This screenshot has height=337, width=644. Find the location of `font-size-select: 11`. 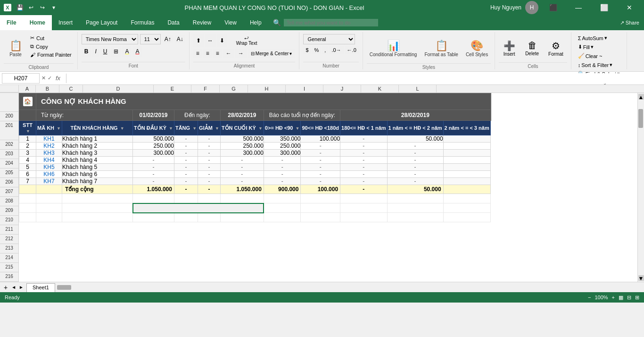

font-size-select: 11 is located at coordinates (150, 39).